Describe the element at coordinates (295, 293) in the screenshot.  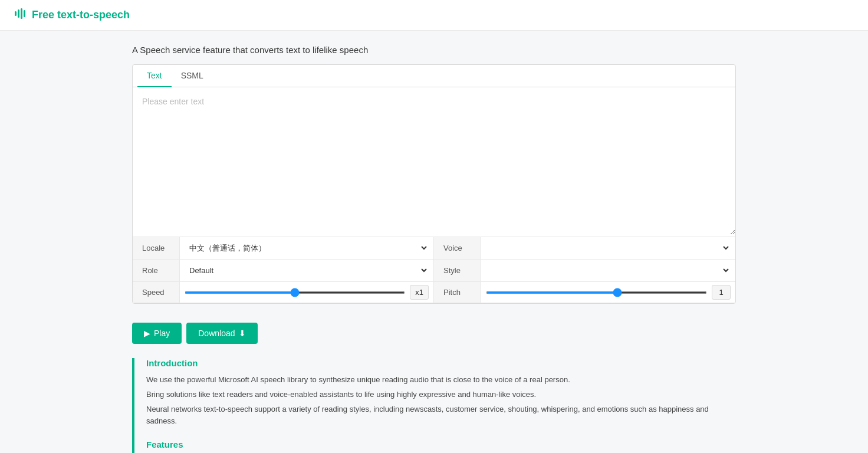
I see `speed-slider` at that location.